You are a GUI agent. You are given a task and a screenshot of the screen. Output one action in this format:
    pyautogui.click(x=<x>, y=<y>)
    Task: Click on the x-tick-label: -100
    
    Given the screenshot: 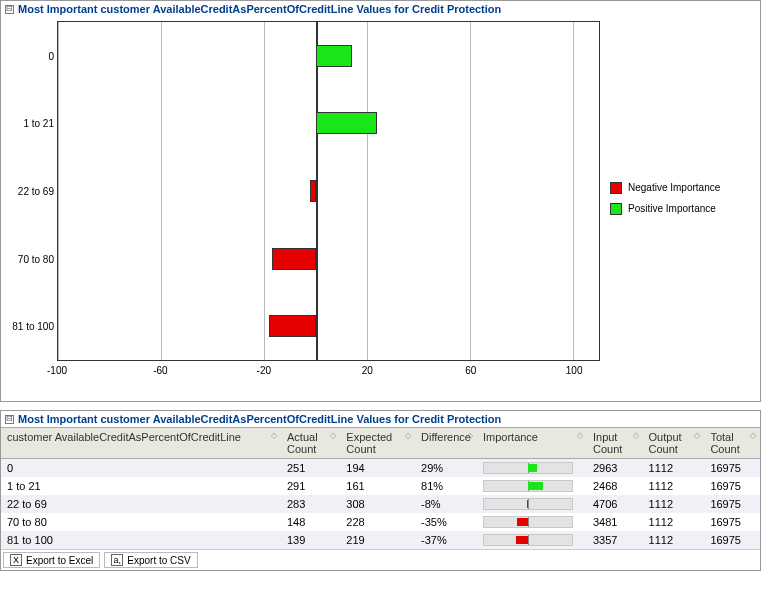 What is the action you would take?
    pyautogui.click(x=57, y=370)
    